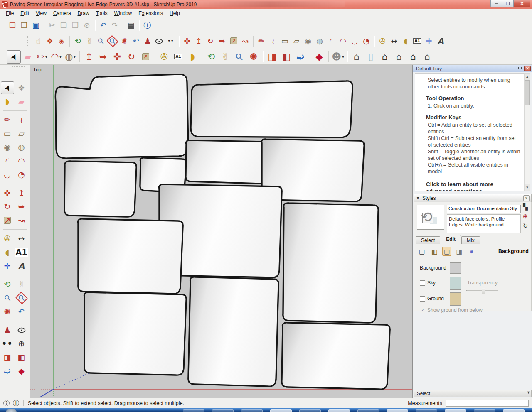 The height and width of the screenshot is (412, 532). I want to click on make-component-tool: ❖, so click(22, 88).